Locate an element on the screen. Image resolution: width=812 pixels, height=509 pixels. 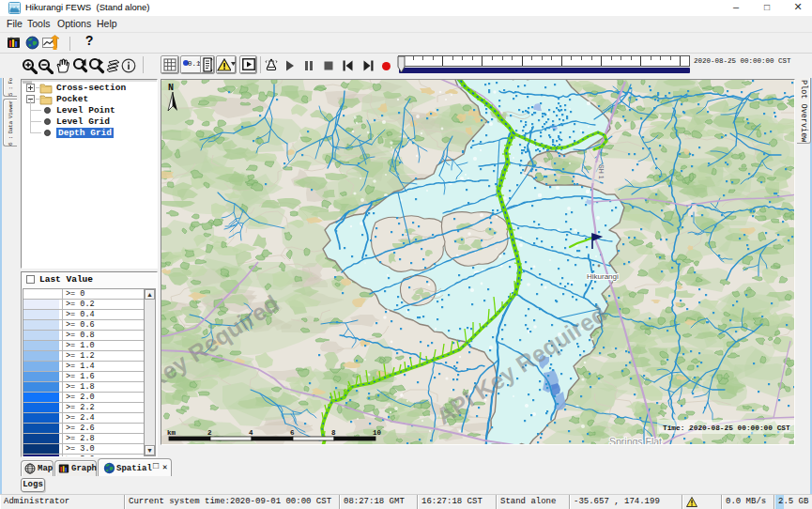
svg-text: 10 is located at coordinates (377, 433).